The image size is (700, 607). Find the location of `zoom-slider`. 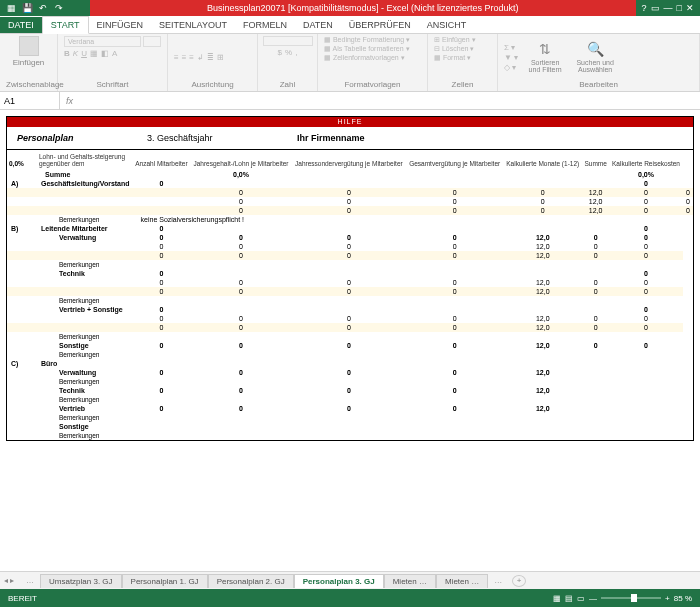

zoom-slider is located at coordinates (631, 598).